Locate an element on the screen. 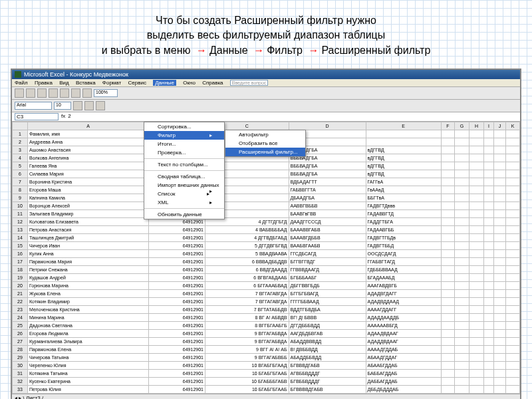  col-header: F is located at coordinates (448, 126).